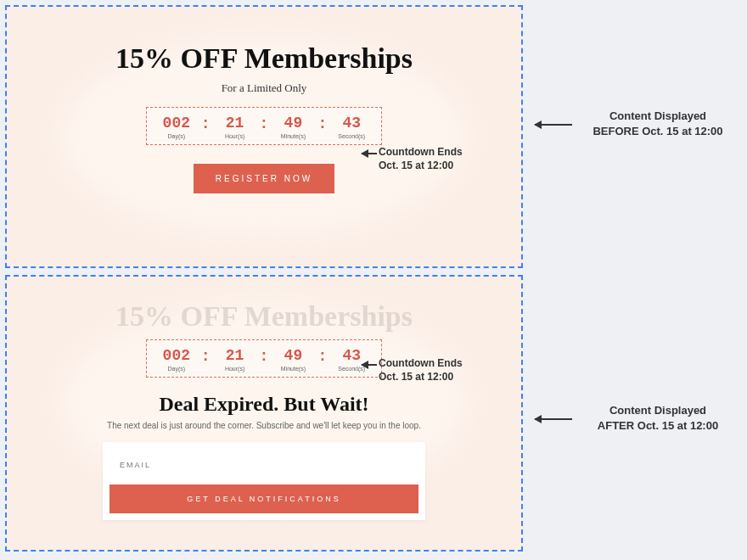  Describe the element at coordinates (264, 59) in the screenshot. I see `before-headline: 15% OFF Memberships` at that location.